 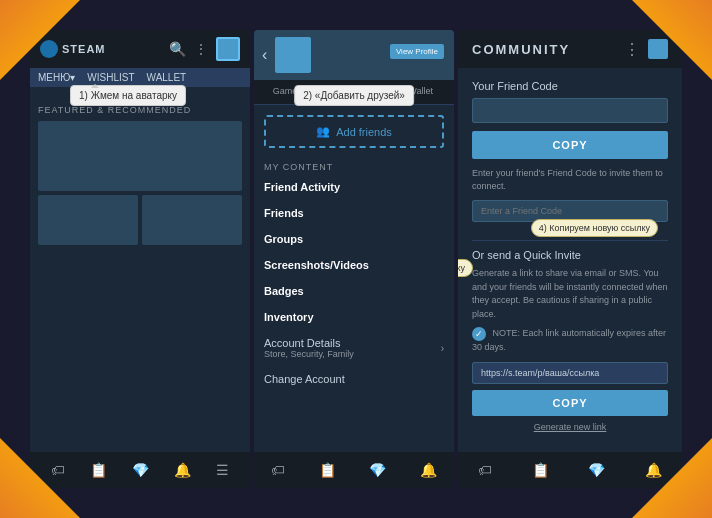 I want to click on nav-menu-icon: ☰, so click(x=222, y=470).